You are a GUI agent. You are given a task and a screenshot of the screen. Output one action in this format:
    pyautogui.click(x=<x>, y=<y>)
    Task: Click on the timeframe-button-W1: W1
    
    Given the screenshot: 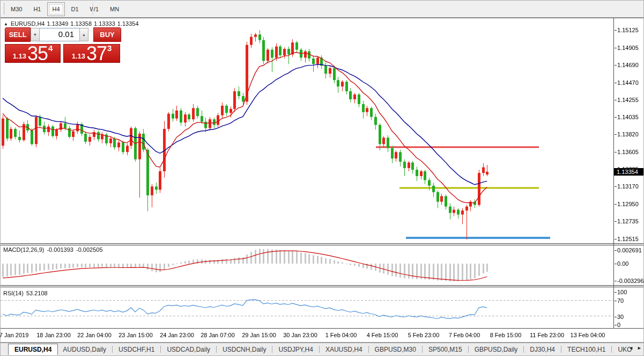 What is the action you would take?
    pyautogui.click(x=94, y=9)
    